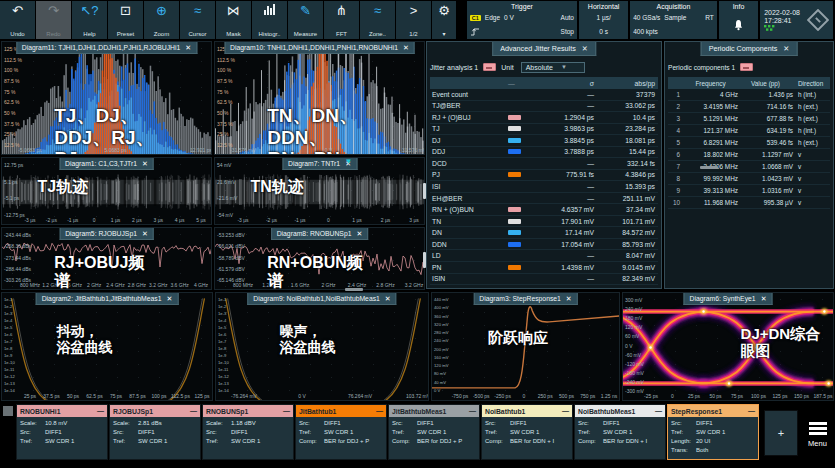 Image resolution: width=835 pixels, height=468 pixels. What do you see at coordinates (781, 433) in the screenshot?
I see `add-signal-button: +` at bounding box center [781, 433].